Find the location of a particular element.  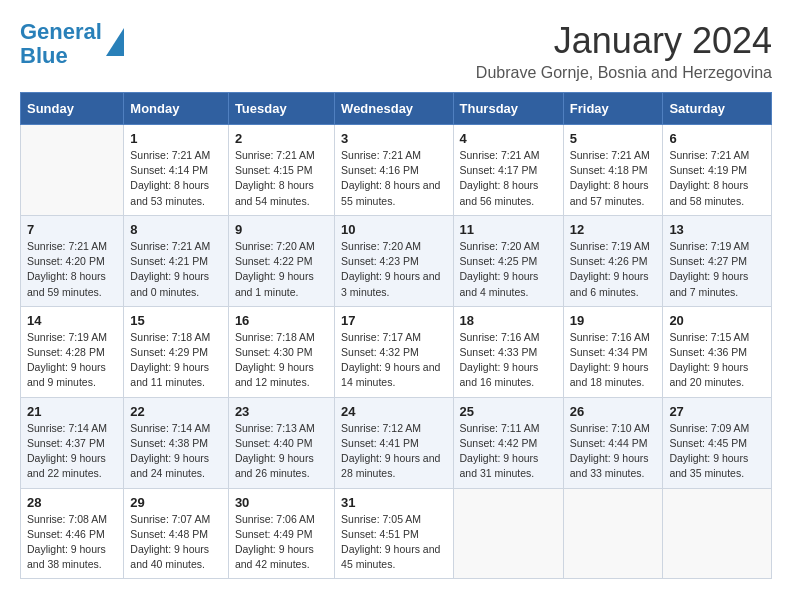

day-number: 22 is located at coordinates (176, 412).